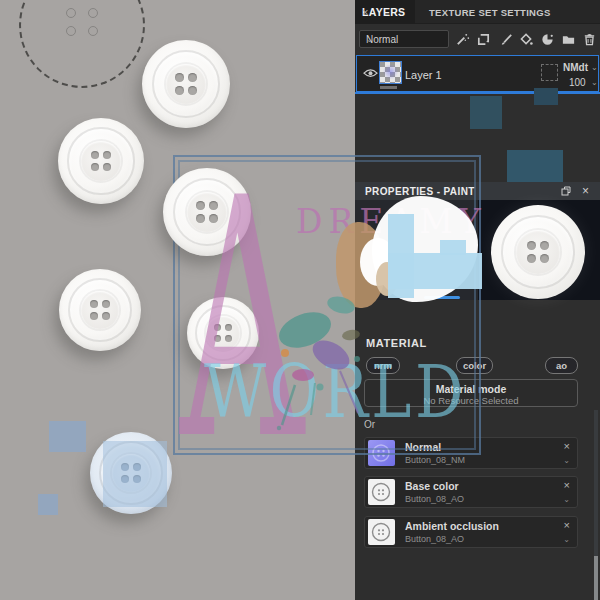 The width and height of the screenshot is (600, 600). Describe the element at coordinates (370, 424) in the screenshot. I see `or-label: Or` at that location.